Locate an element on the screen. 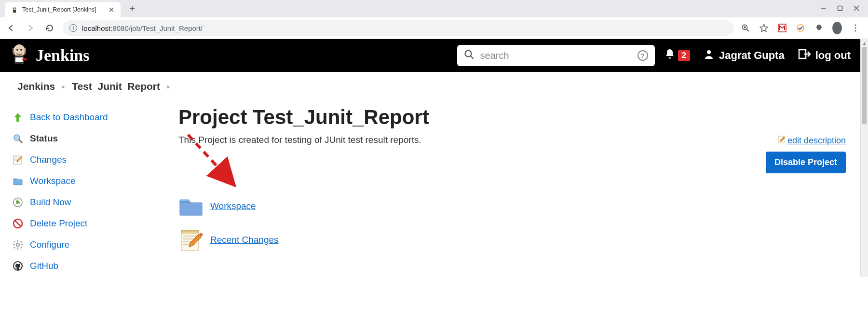 The image size is (868, 322). sidebar-item-build-now: Build Now is located at coordinates (86, 202).